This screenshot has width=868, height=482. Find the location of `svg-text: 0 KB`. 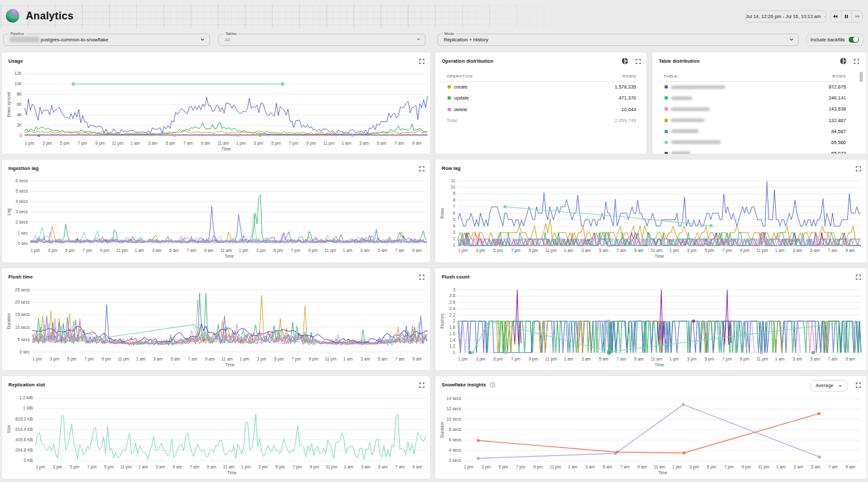

svg-text: 0 KB is located at coordinates (28, 460).